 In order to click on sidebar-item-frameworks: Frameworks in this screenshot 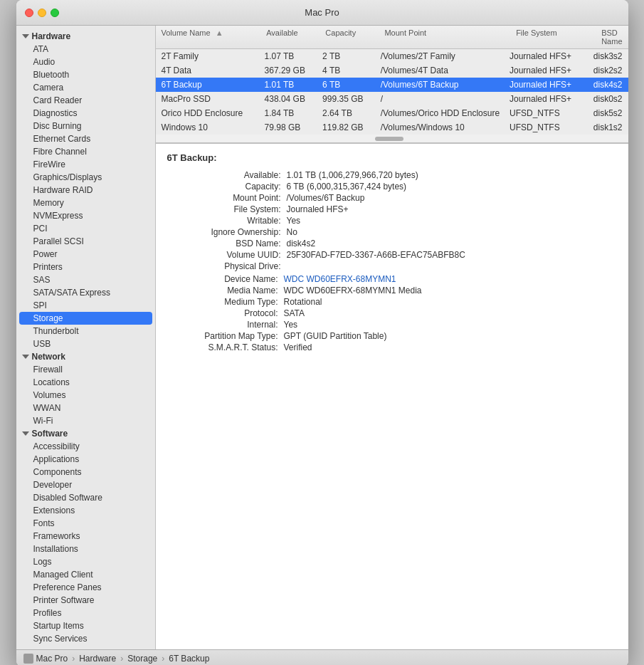, I will do `click(85, 536)`.